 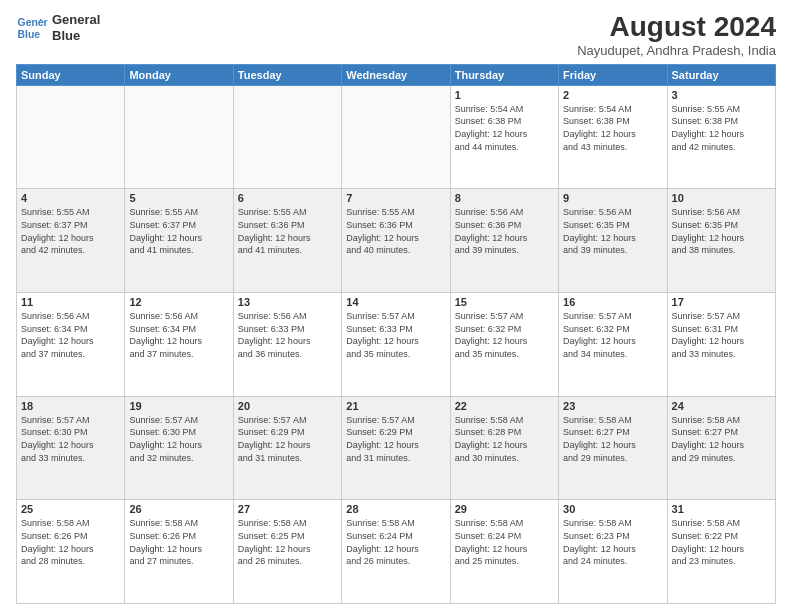 What do you see at coordinates (287, 241) in the screenshot?
I see `calendar-cell: 6Sunrise: 5:55 AM Sunset: 6:36 PM Daylig…` at bounding box center [287, 241].